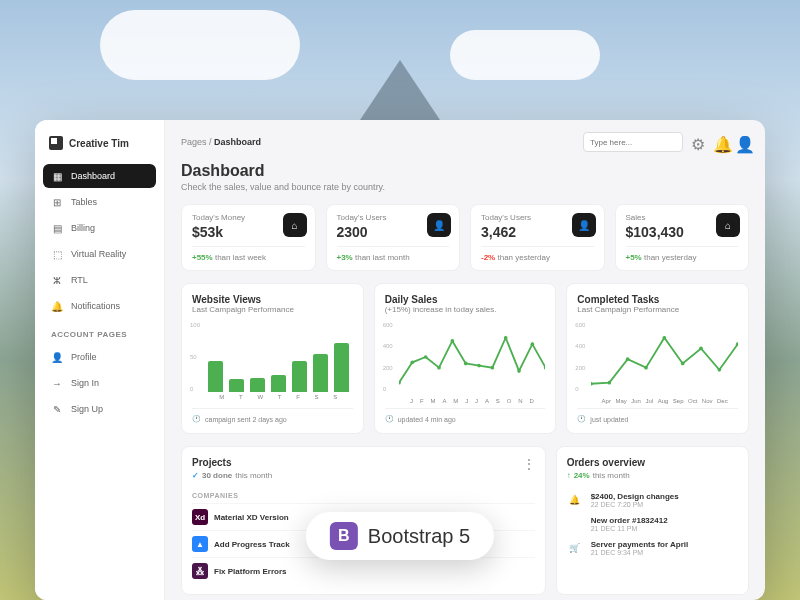  Describe the element at coordinates (272, 358) in the screenshot. I see `chart-website-views: Website Views Last Campaign Performance …` at that location.